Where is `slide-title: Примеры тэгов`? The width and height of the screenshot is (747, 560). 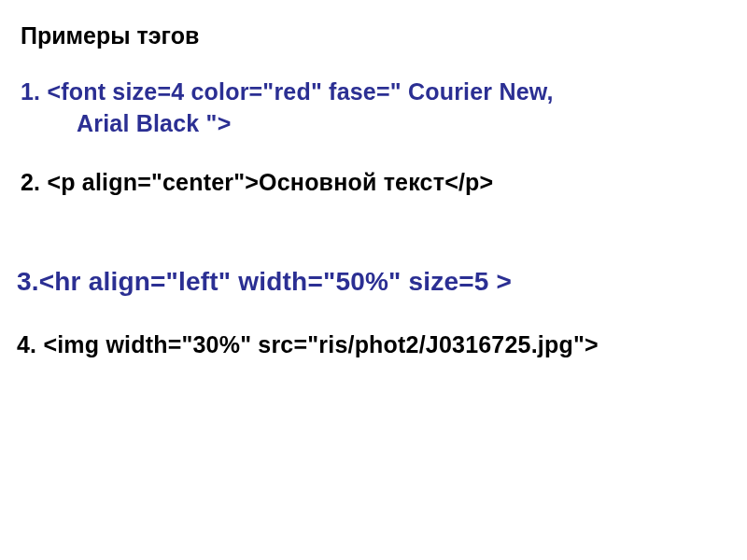 slide-title: Примеры тэгов is located at coordinates (374, 36).